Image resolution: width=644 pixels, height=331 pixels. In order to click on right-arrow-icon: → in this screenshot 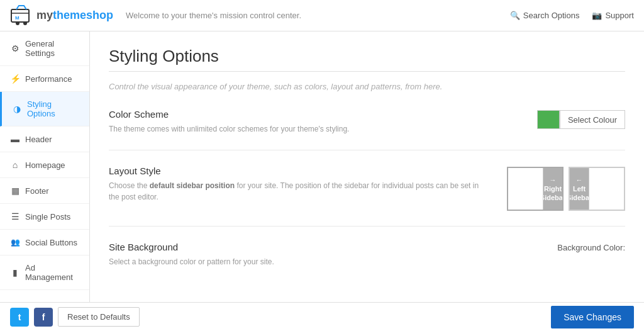, I will do `click(553, 180)`.